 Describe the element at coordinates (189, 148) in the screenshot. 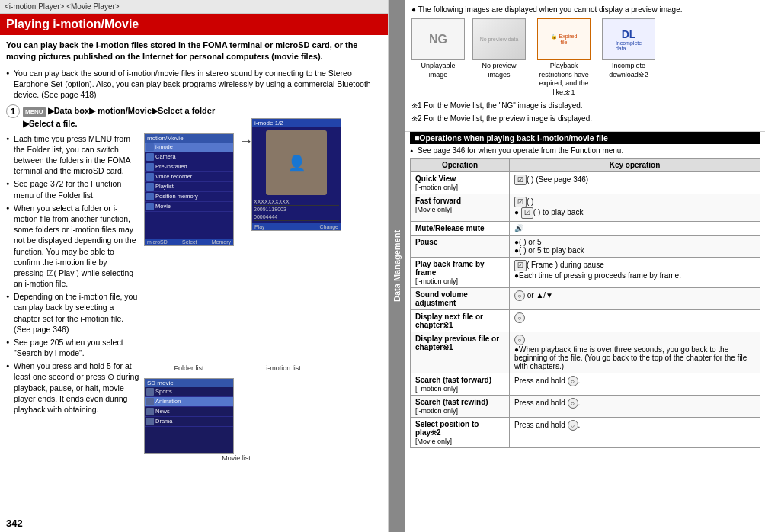

I see `folder-row-0: i-mode` at that location.